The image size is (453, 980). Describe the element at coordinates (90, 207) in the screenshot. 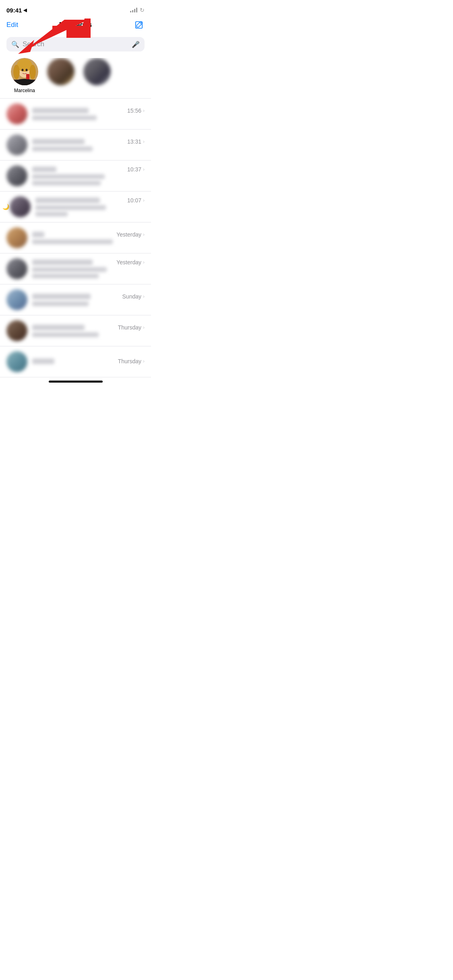

I see `conversation-content: 10:07 ›` at that location.